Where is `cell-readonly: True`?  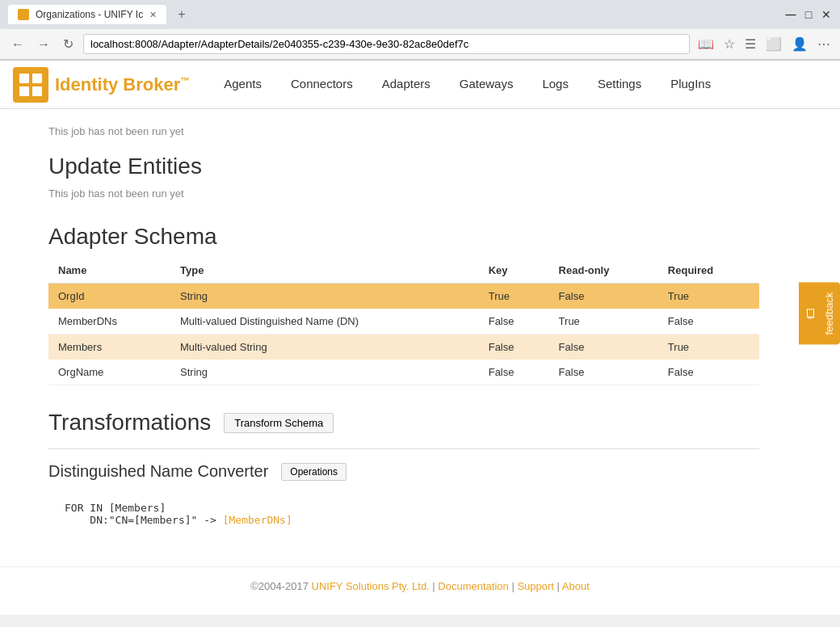
cell-readonly: True is located at coordinates (604, 322).